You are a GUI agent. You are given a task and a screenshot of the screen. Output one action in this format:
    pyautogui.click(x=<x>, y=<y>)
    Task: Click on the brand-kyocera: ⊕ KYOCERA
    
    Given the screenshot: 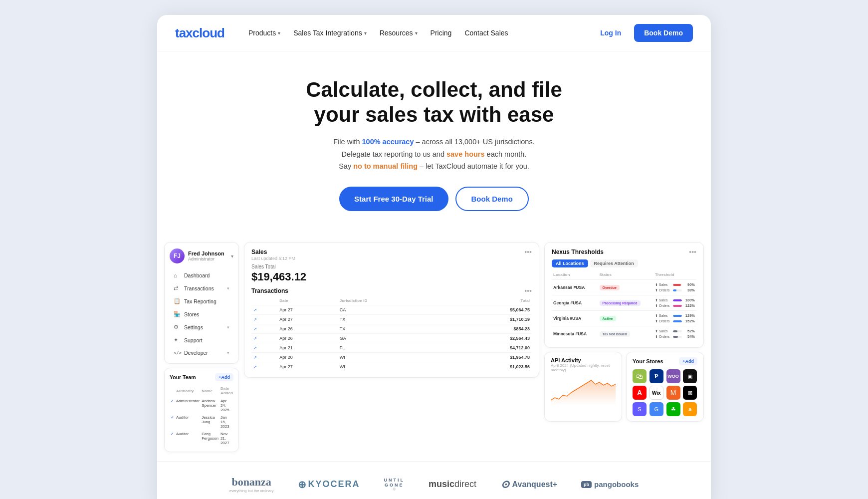 What is the action you would take?
    pyautogui.click(x=329, y=485)
    